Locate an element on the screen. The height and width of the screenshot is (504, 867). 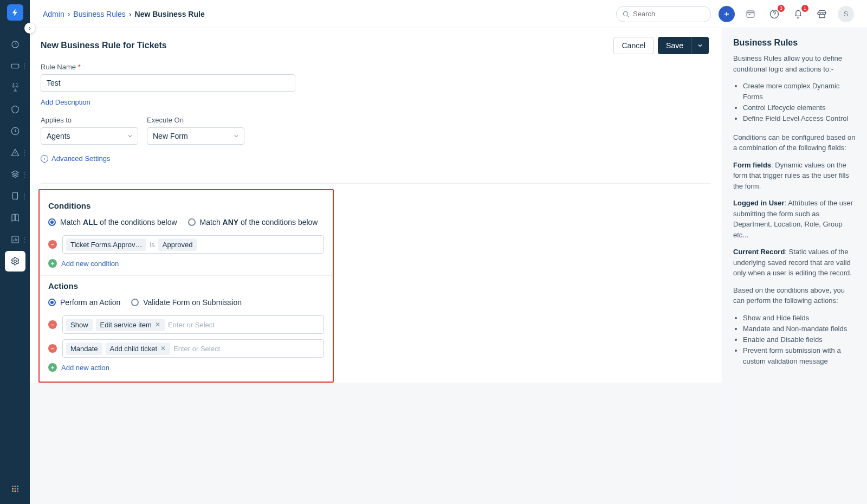
action-verb-chip: Show is located at coordinates (79, 325).